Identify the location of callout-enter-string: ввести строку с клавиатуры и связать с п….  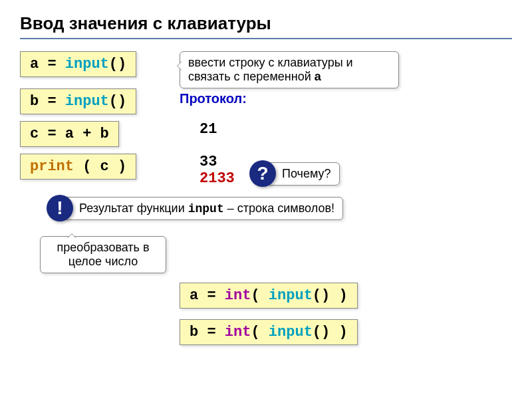
(289, 70).